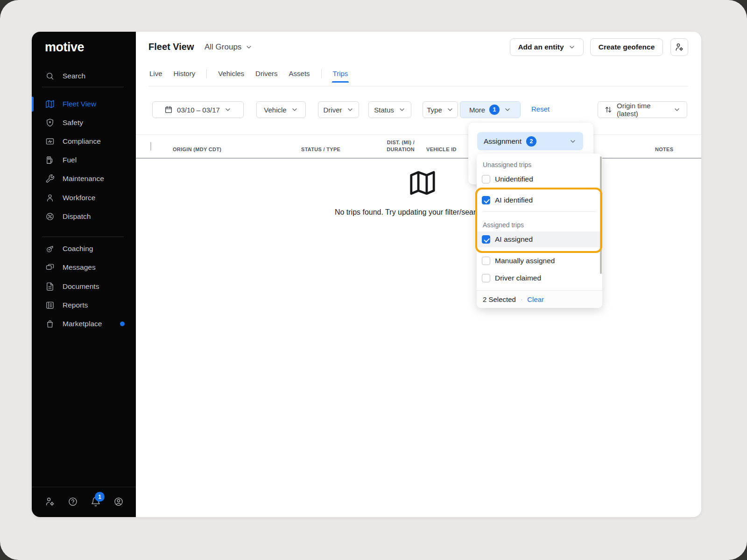 The width and height of the screenshot is (747, 560). I want to click on help-icon, so click(73, 502).